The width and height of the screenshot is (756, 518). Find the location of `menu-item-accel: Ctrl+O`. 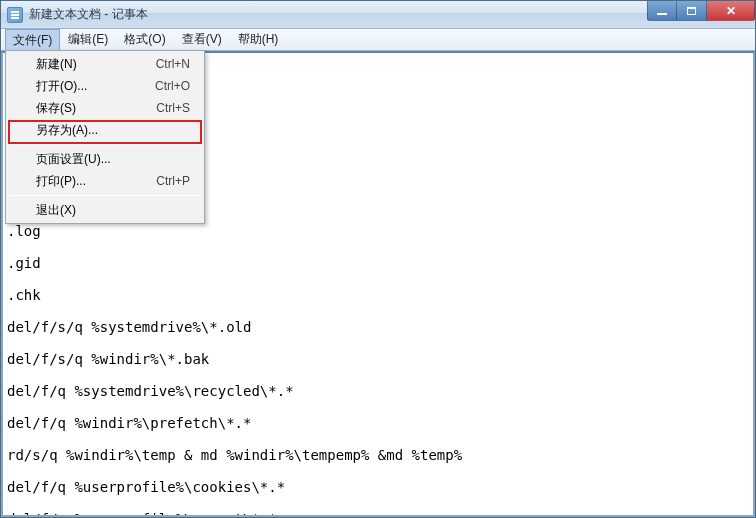

menu-item-accel: Ctrl+O is located at coordinates (178, 86).